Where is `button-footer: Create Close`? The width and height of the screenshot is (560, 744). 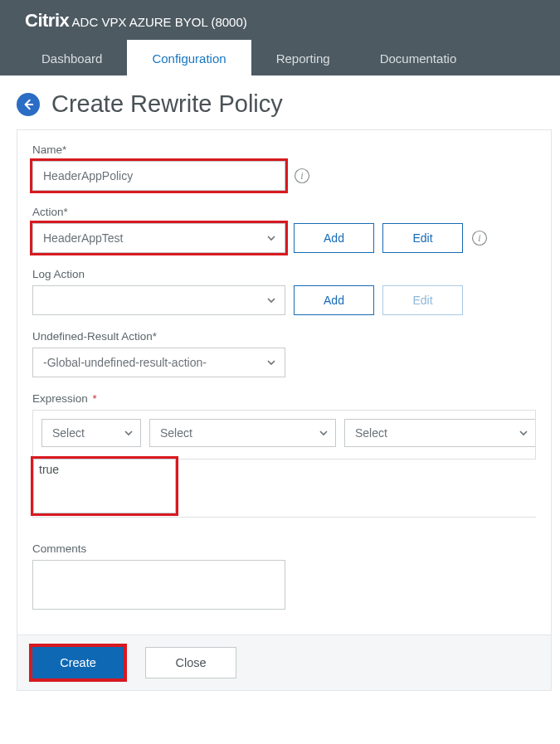 button-footer: Create Close is located at coordinates (284, 662).